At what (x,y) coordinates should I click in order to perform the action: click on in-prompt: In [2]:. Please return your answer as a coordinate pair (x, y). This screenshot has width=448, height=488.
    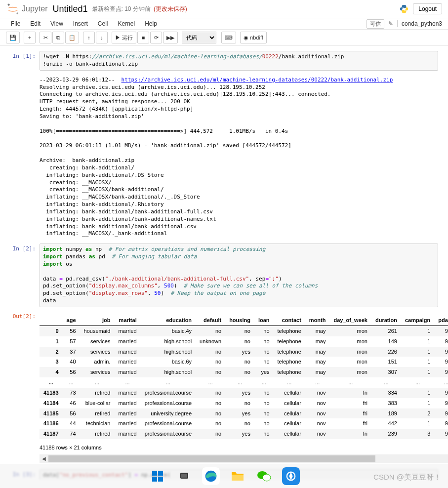
    Looking at the image, I should click on (25, 276).